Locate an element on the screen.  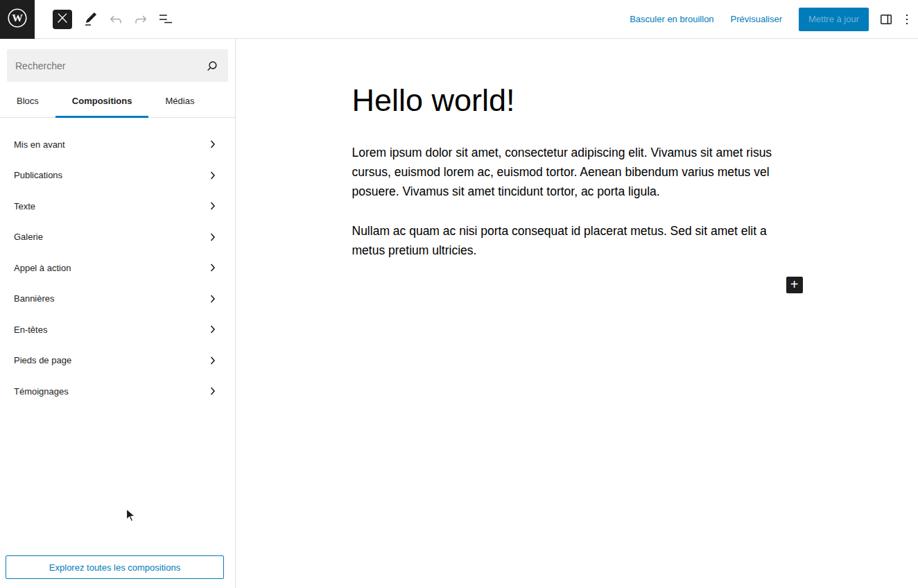
tab-blocks: Blocs is located at coordinates (28, 101).